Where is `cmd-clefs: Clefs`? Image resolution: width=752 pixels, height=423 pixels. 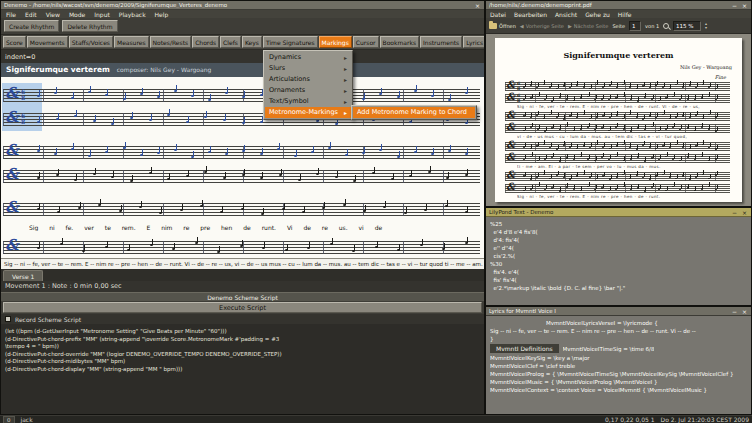 cmd-clefs: Clefs is located at coordinates (230, 42).